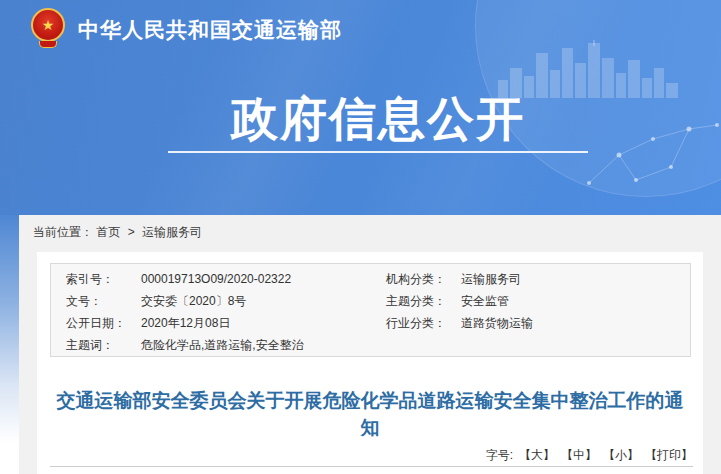 The width and height of the screenshot is (721, 474). I want to click on constellation-decoration, so click(651, 130).